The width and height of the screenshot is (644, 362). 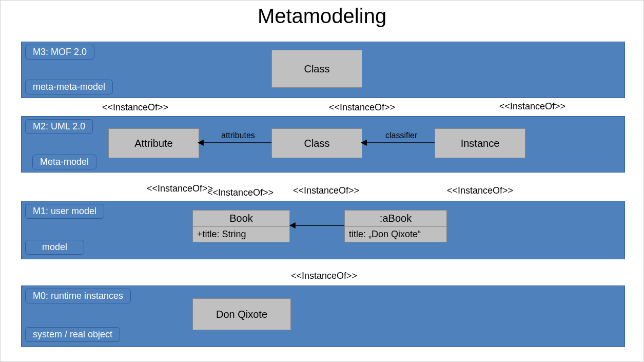 I want to click on stereotype-m2-d: <<InstanceOf>>, so click(x=480, y=191).